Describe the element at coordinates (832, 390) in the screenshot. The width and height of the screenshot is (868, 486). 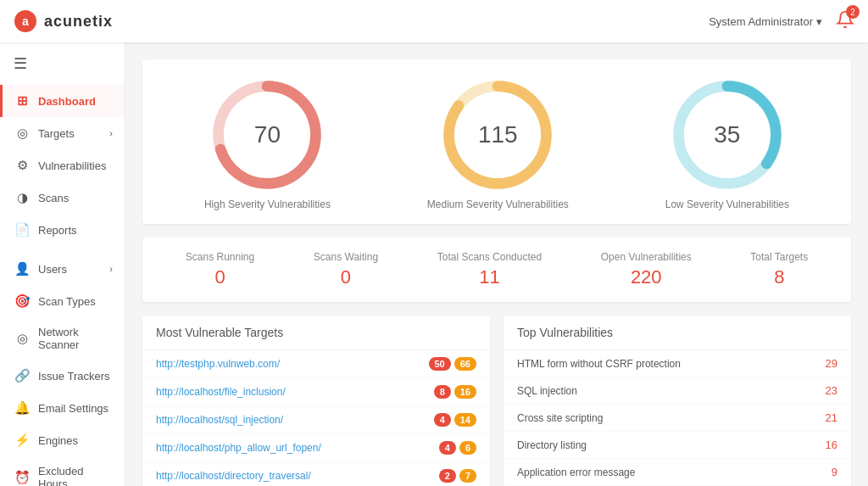
I see `vuln-count: 23` at that location.